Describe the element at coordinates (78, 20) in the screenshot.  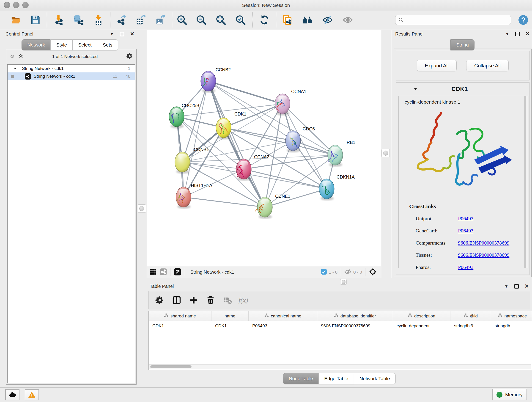
I see `import-network-from-database-icon` at that location.